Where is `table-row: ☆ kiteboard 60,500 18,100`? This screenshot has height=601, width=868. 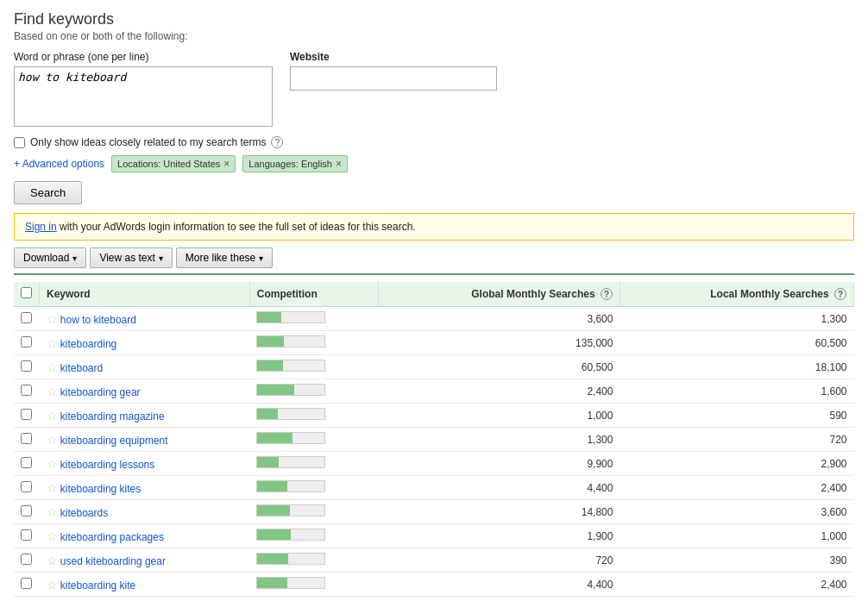 table-row: ☆ kiteboard 60,500 18,100 is located at coordinates (434, 367).